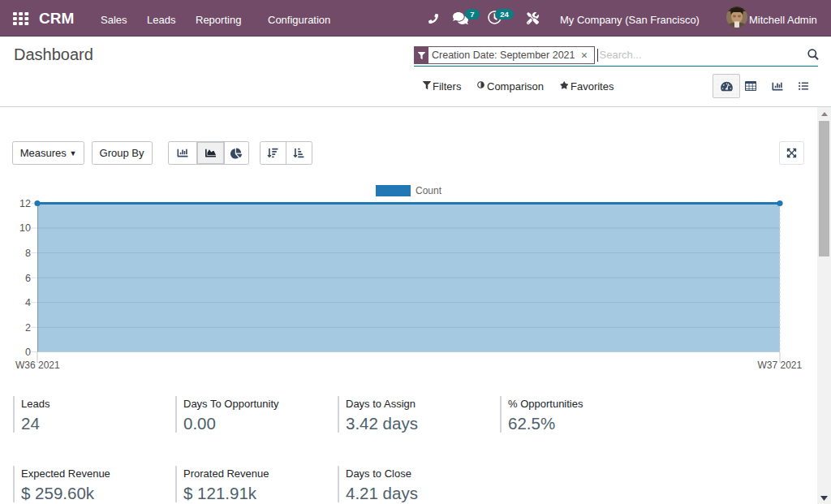  Describe the element at coordinates (28, 303) in the screenshot. I see `svg-text: 4` at that location.